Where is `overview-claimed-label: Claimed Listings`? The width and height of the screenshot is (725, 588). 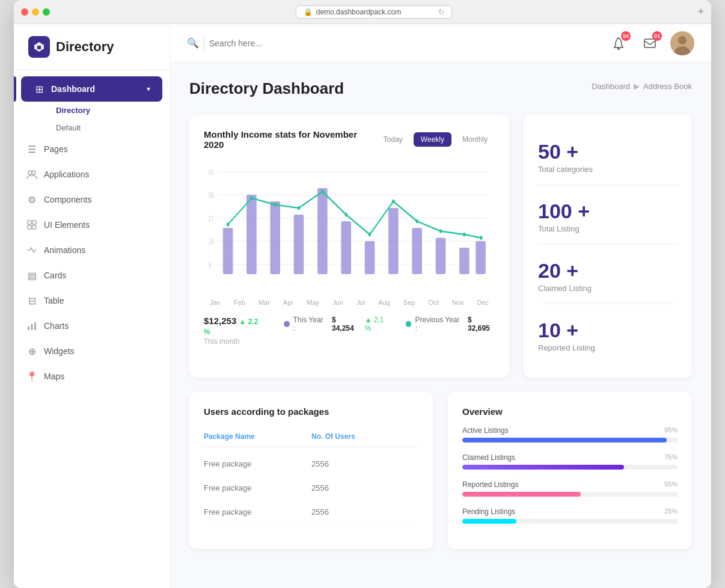 overview-claimed-label: Claimed Listings is located at coordinates (489, 458).